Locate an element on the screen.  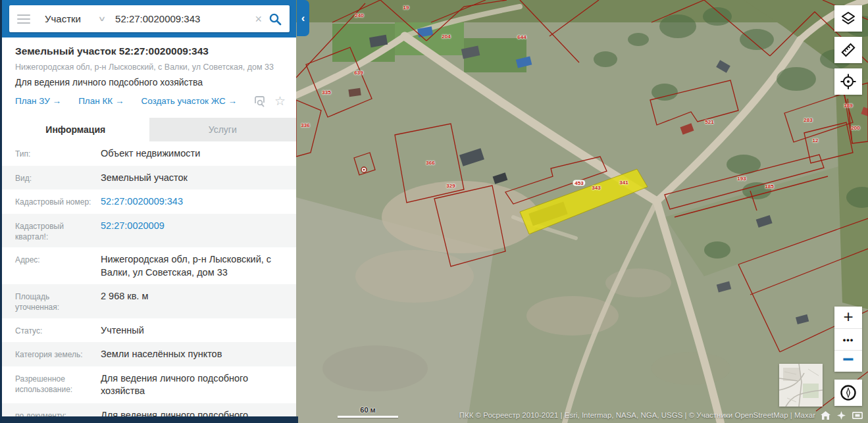
ruler-icon is located at coordinates (848, 50).